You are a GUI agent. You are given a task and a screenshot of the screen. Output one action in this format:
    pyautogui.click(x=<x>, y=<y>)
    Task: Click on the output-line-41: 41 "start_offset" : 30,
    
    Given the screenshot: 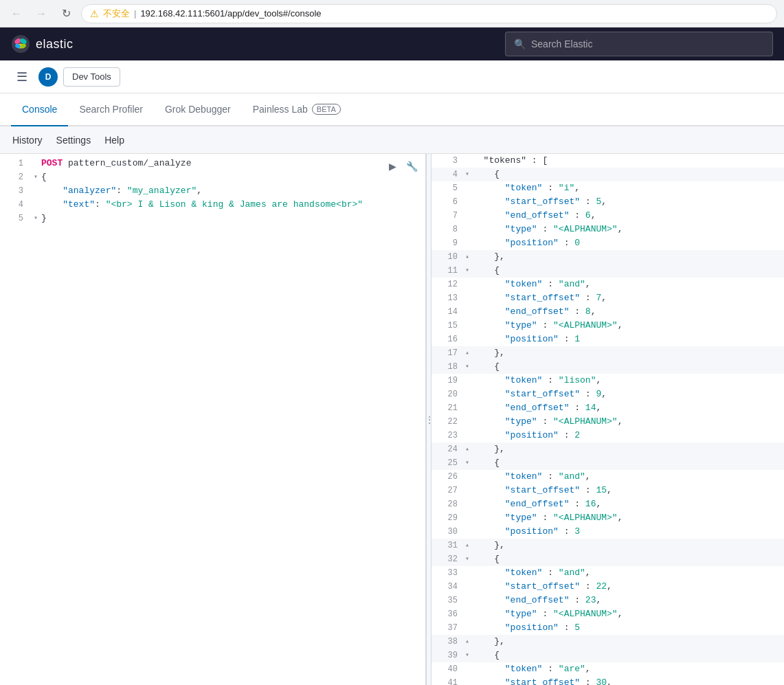 What is the action you would take?
    pyautogui.click(x=607, y=680)
    